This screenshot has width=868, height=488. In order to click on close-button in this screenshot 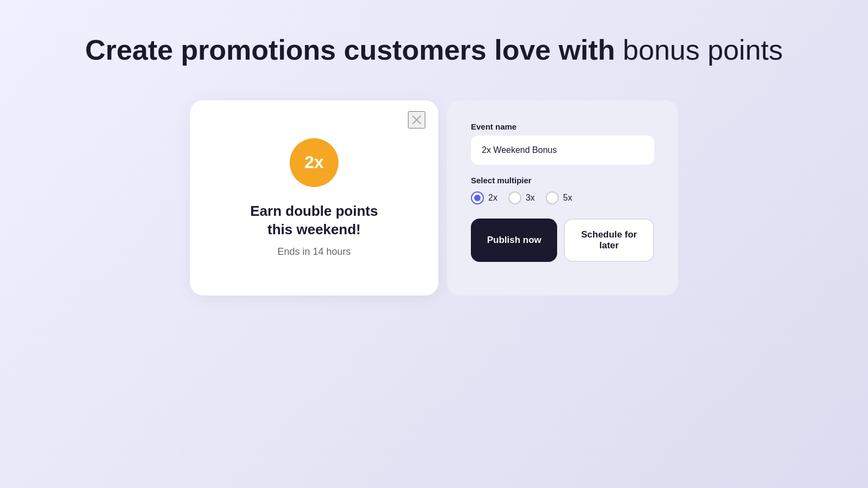, I will do `click(417, 120)`.